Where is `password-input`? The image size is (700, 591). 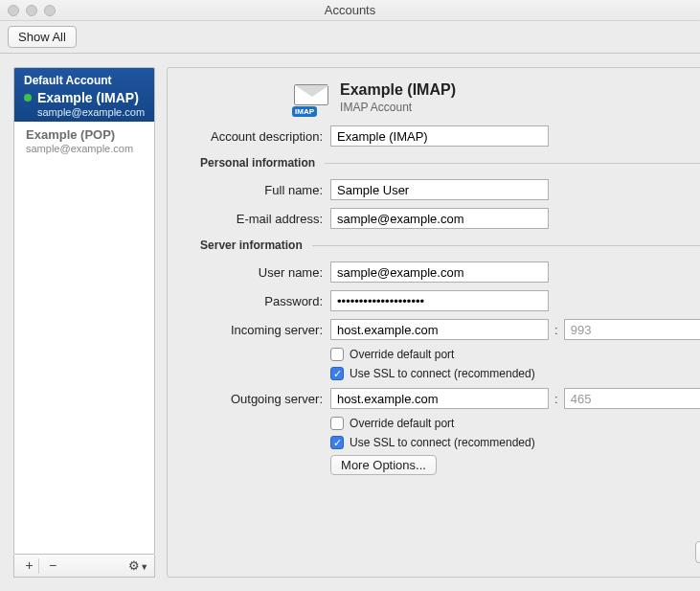 password-input is located at coordinates (440, 301).